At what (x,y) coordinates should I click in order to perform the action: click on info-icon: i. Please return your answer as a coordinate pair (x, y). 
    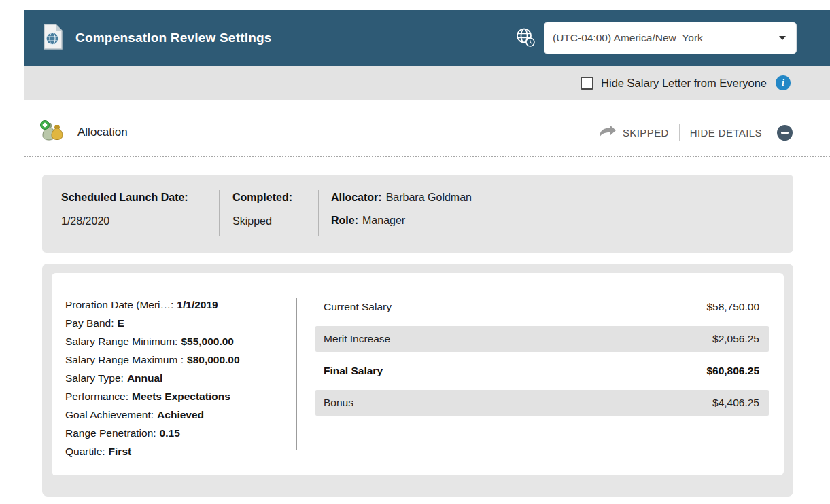
    Looking at the image, I should click on (783, 83).